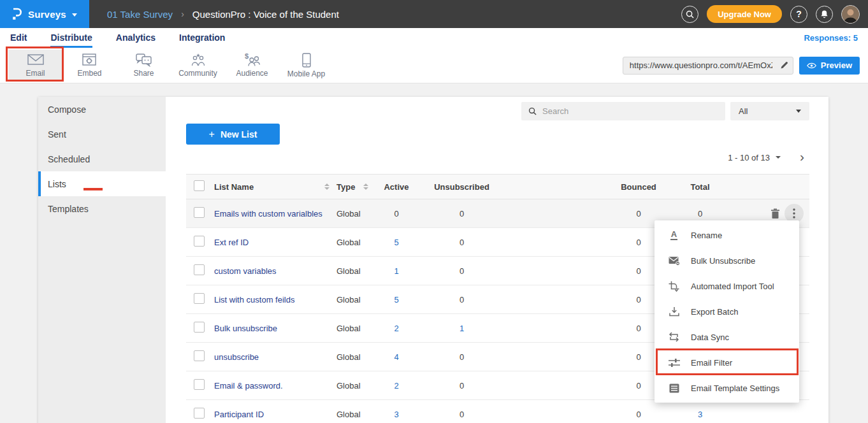 The image size is (868, 423). What do you see at coordinates (396, 271) in the screenshot?
I see `active-count: 1` at bounding box center [396, 271].